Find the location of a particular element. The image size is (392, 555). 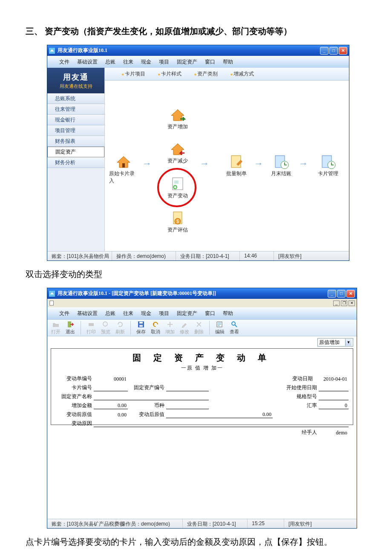

field-rate: 0 is located at coordinates (334, 406).